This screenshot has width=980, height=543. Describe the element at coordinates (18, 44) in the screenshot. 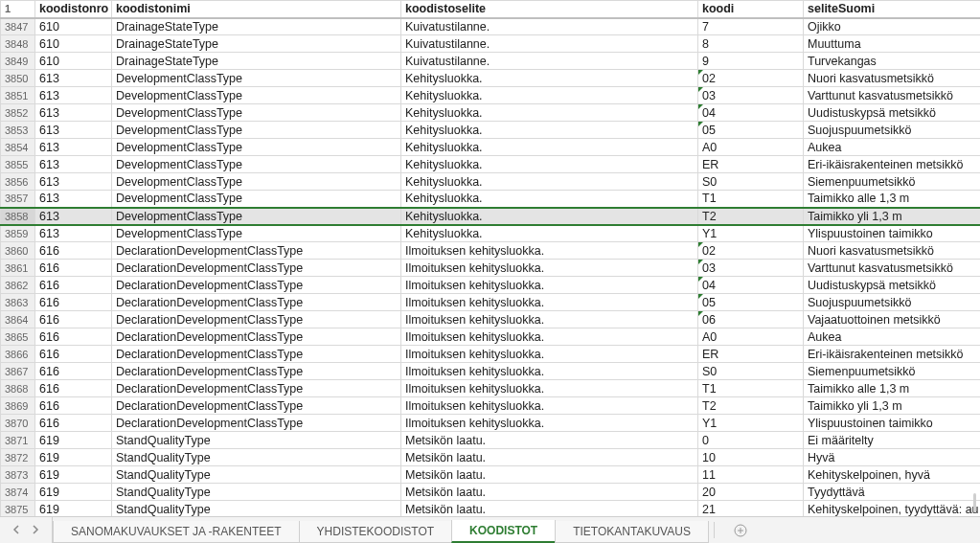

I see `row-number: 3848` at that location.